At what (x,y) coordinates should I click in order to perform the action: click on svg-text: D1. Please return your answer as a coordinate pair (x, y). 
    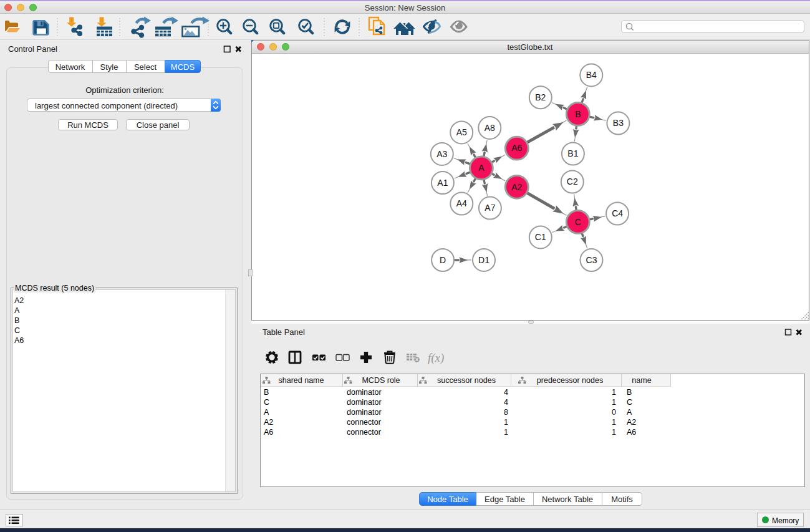
    Looking at the image, I should click on (484, 260).